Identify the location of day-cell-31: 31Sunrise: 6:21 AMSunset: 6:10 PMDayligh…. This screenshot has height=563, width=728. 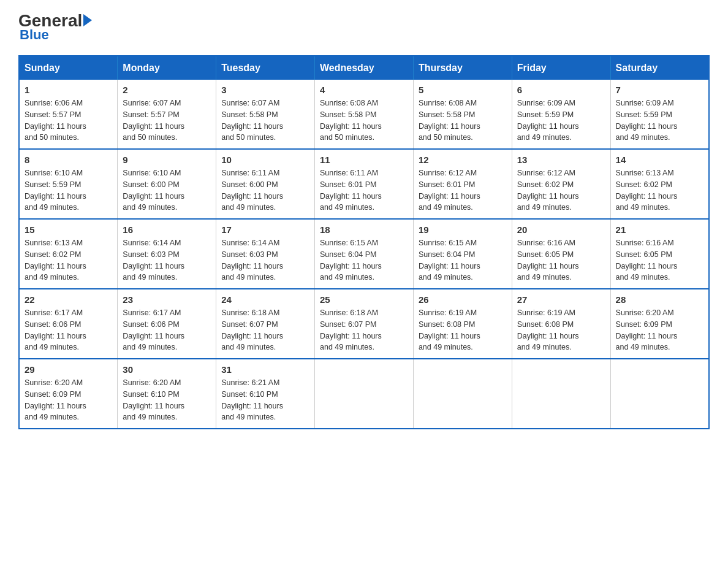
(266, 394).